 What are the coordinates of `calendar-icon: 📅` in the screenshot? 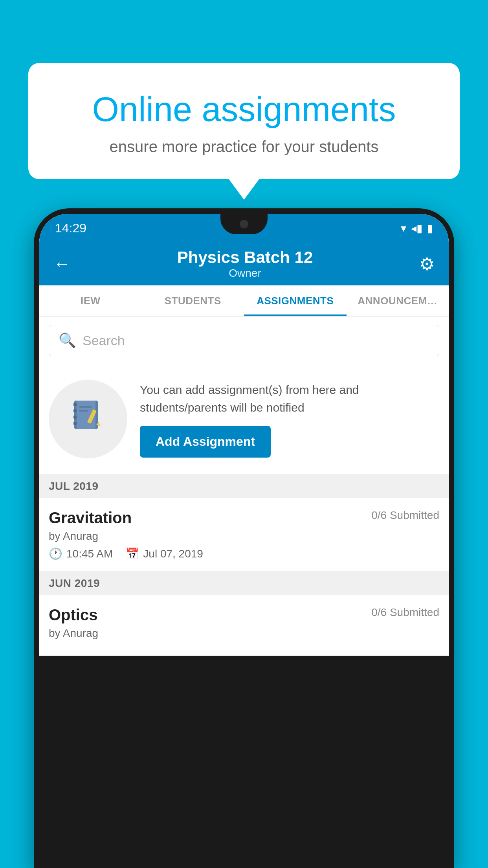 It's located at (132, 554).